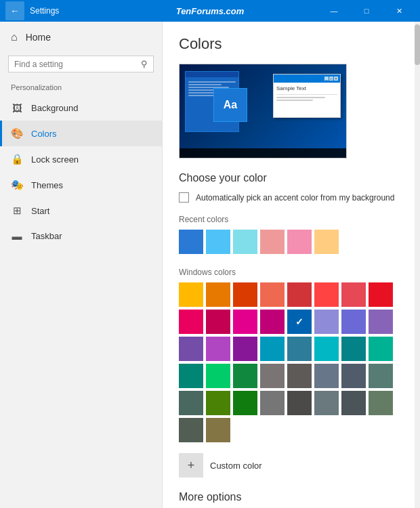  I want to click on home-label: Home, so click(38, 37).